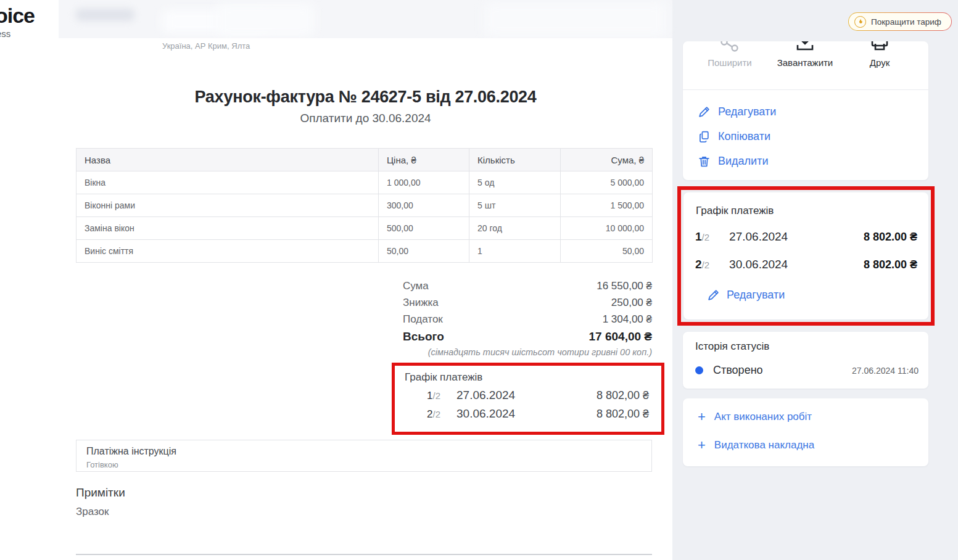  I want to click on payment-instruction-box: Платіжна інструкція Готівкою, so click(364, 456).